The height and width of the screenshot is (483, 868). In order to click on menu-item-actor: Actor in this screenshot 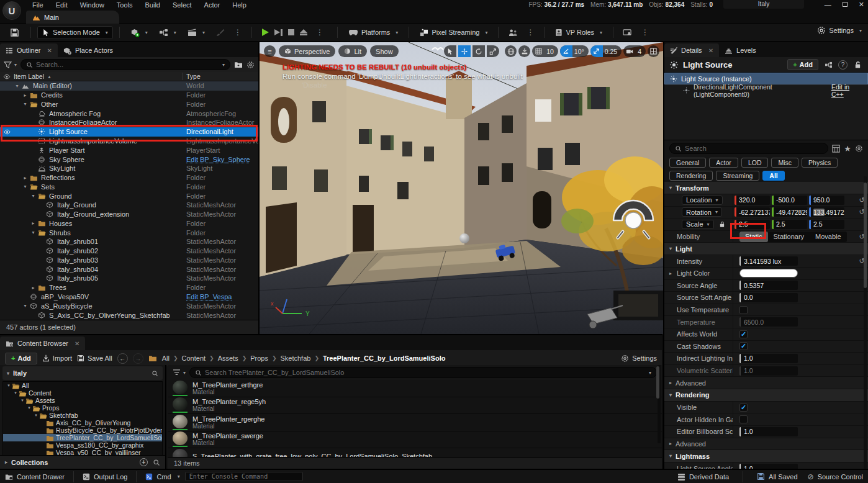, I will do `click(212, 5)`.